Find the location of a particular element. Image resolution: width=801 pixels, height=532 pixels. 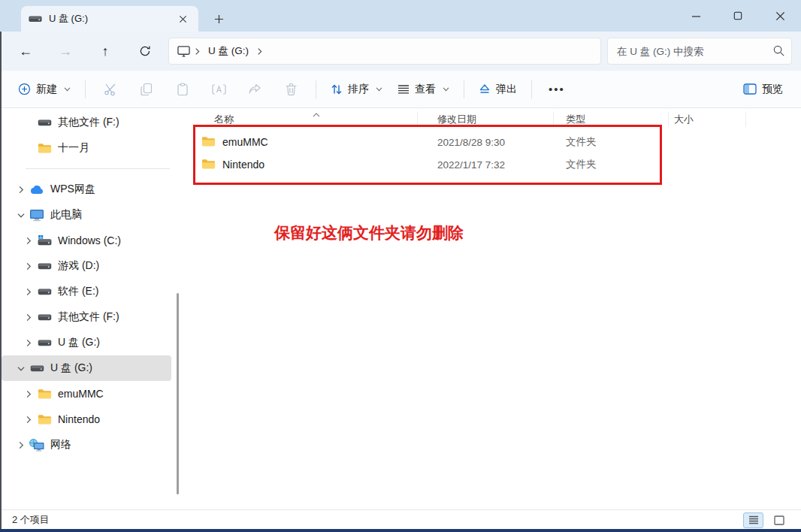

sidebar-item-label: U 盘 (G:) is located at coordinates (79, 343).